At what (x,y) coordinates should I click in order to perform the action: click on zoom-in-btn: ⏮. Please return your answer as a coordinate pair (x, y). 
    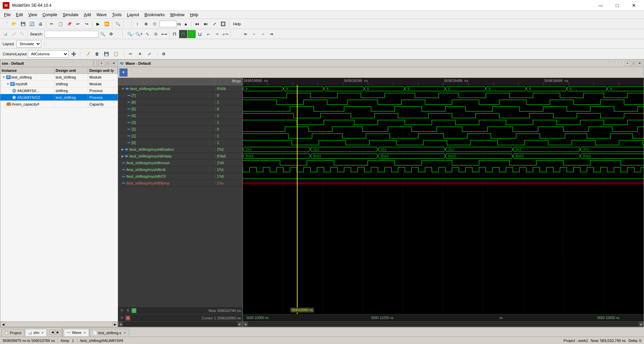
    Looking at the image, I should click on (197, 24).